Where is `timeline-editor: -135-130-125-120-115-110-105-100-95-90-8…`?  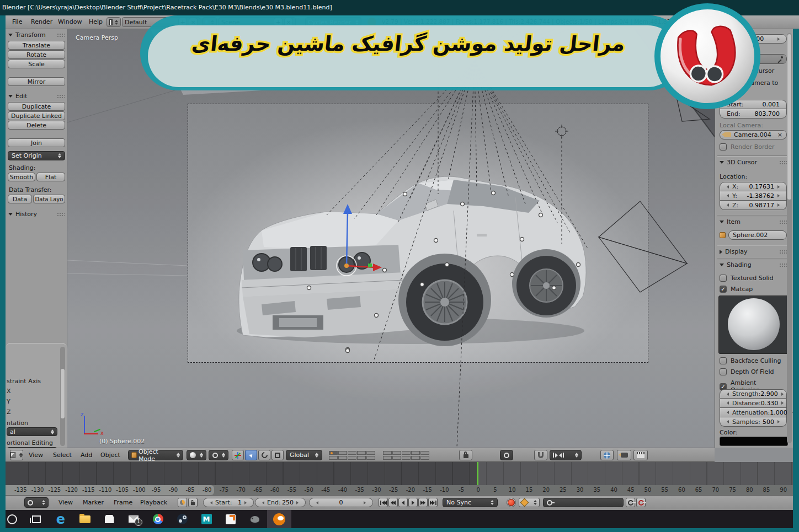 timeline-editor: -135-130-125-120-115-110-105-100-95-90-8… is located at coordinates (400, 479).